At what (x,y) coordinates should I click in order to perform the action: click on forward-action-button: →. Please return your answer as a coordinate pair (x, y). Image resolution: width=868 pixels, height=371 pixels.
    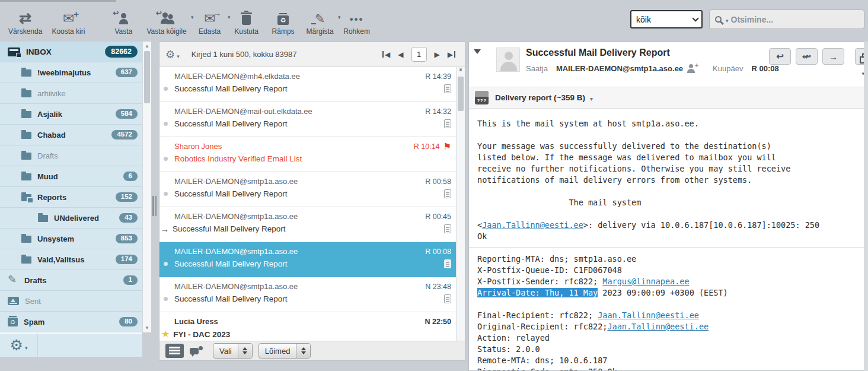
    Looking at the image, I should click on (834, 56).